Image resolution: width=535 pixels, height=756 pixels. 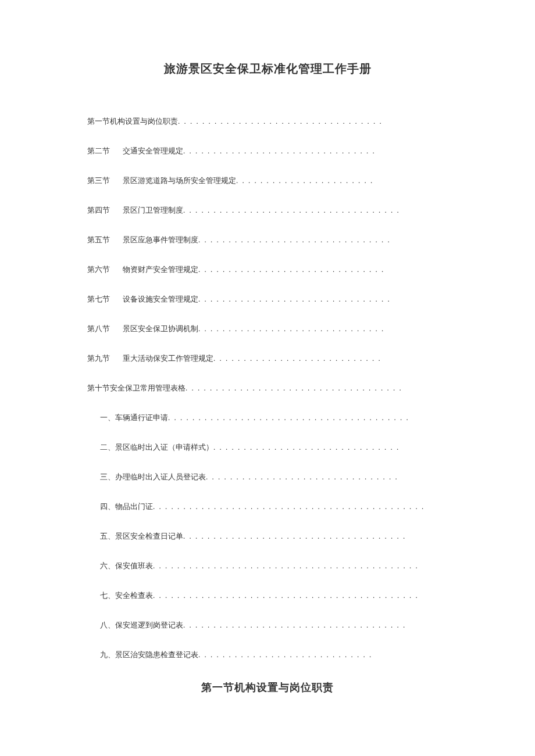 I want to click on toc-entry-label: 五、景区安全检查日记单, so click(x=142, y=536).